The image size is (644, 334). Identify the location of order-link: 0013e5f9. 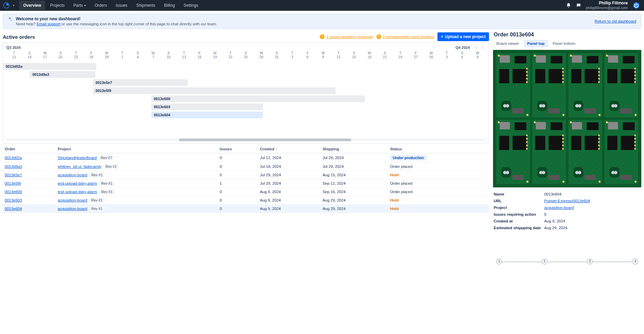
(13, 183).